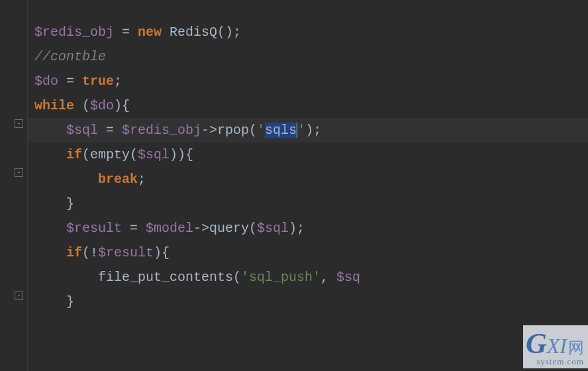  I want to click on punct: RedisQ();, so click(201, 32).